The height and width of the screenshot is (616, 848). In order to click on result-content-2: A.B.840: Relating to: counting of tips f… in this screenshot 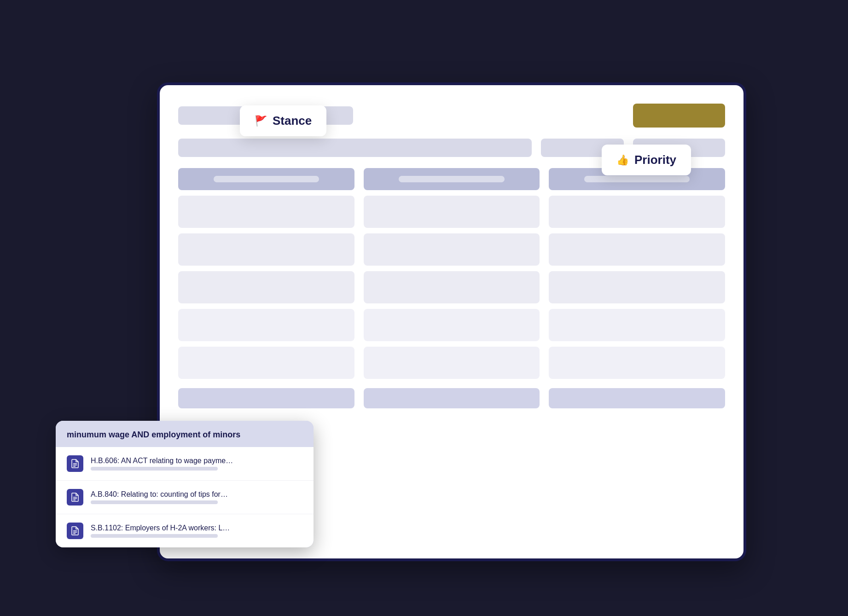, I will do `click(197, 497)`.